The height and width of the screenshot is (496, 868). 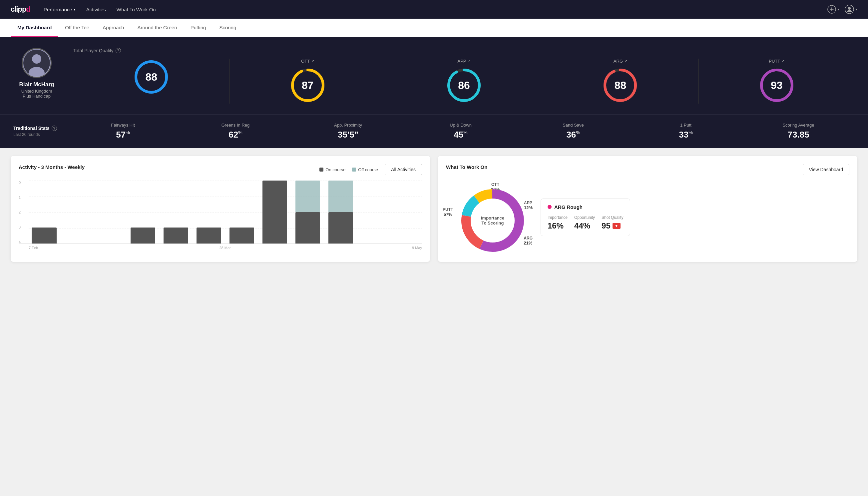 What do you see at coordinates (616, 226) in the screenshot?
I see `badge-down-icon: ▼` at bounding box center [616, 226].